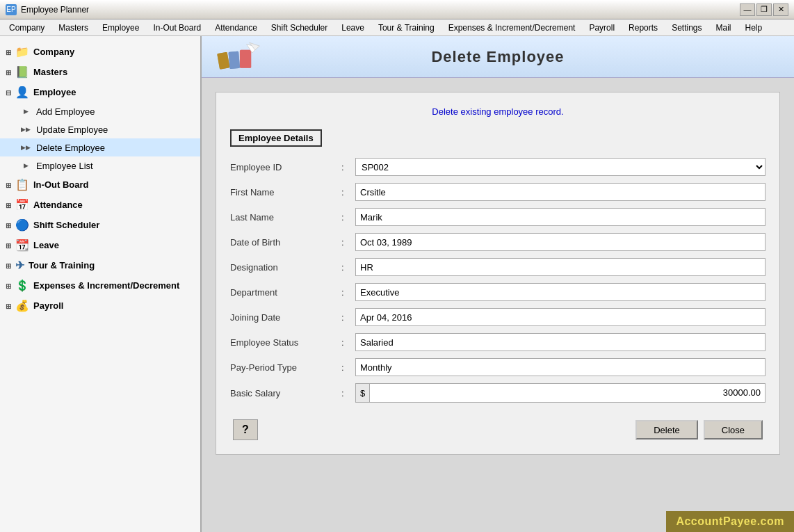  What do you see at coordinates (348, 394) in the screenshot?
I see `basic-salary-colon: :` at bounding box center [348, 394].